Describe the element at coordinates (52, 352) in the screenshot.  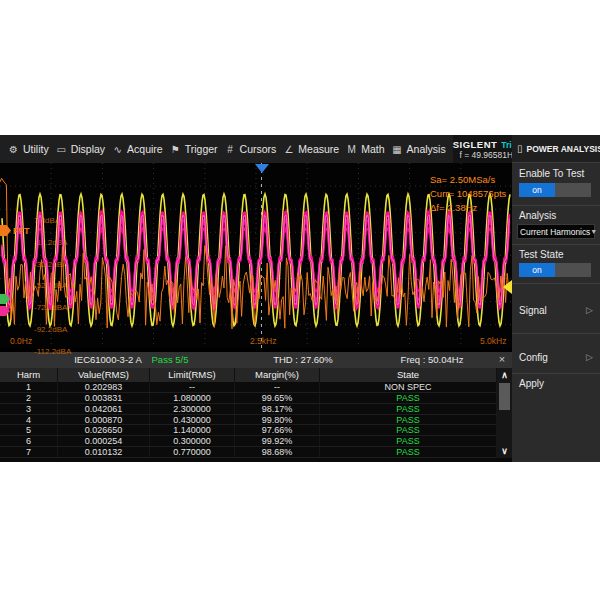
I see `db-scale-label: -112.2dBA` at that location.